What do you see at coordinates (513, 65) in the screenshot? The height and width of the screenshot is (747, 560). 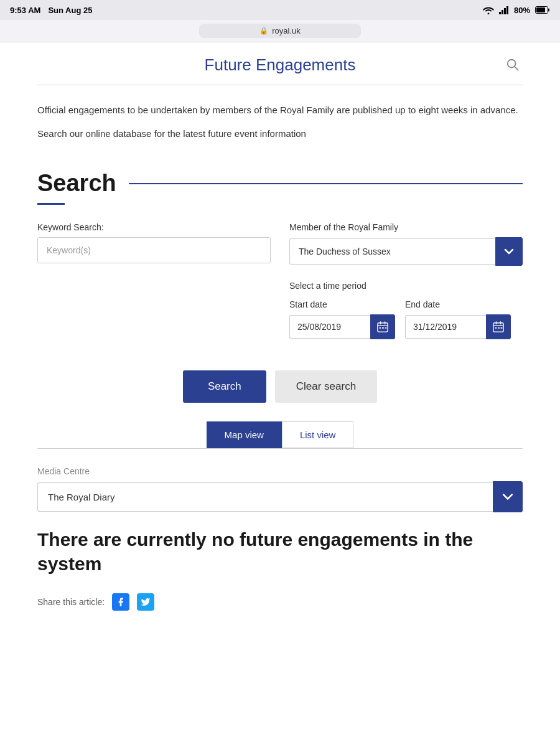 I see `search-icon` at bounding box center [513, 65].